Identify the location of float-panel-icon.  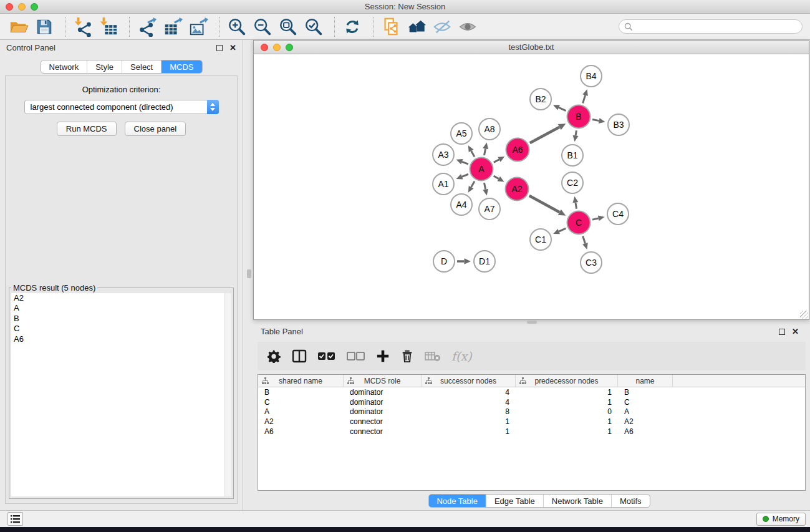
(219, 48).